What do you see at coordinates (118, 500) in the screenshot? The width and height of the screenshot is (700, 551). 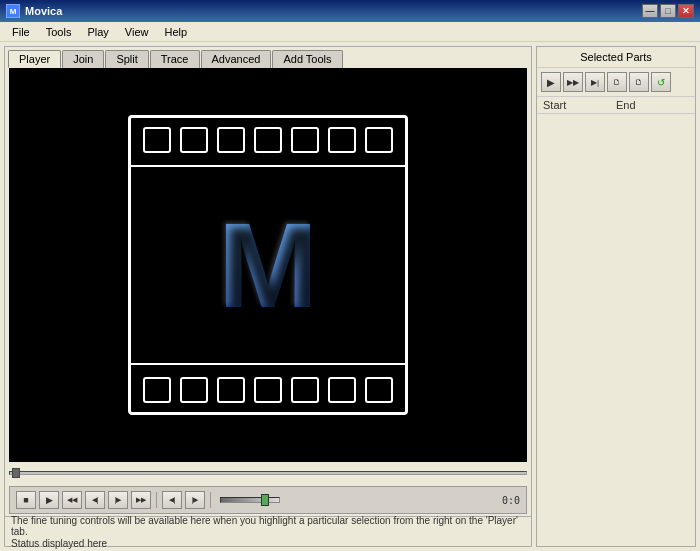 I see `step-fwd-button: |▶` at bounding box center [118, 500].